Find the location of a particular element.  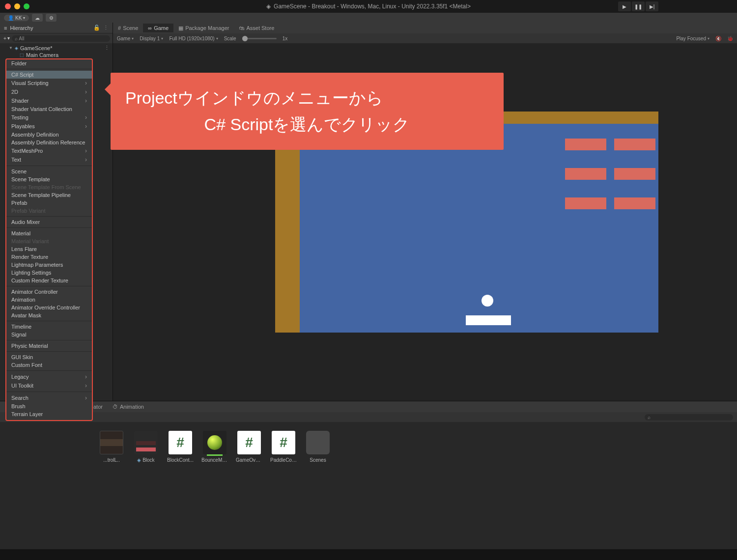

tab-game: ∞Game is located at coordinates (158, 28).